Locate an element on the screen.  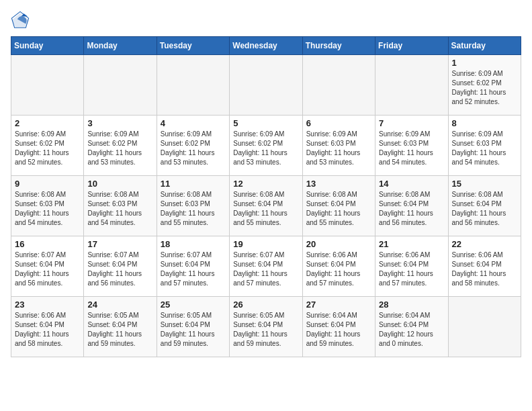
calendar-cell: 12Sunrise: 6:08 AM Sunset: 6:04 PM Dayli… is located at coordinates (266, 206).